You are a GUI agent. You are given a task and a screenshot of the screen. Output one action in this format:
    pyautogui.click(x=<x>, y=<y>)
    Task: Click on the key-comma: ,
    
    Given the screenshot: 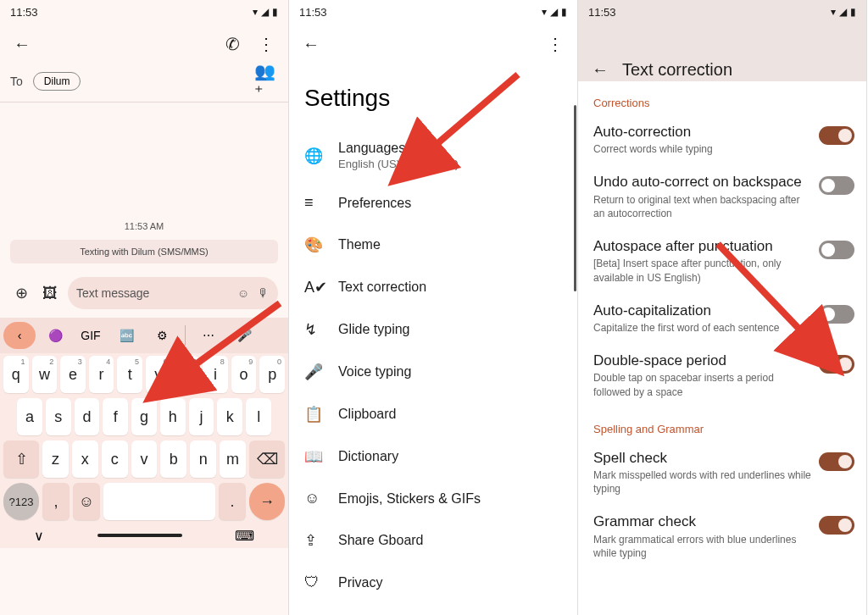 What is the action you would take?
    pyautogui.click(x=56, y=501)
    